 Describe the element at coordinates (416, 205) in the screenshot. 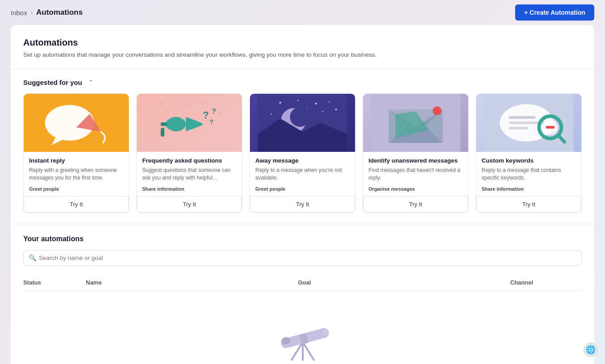

I see `try-it-button-unanswered: Try It` at that location.